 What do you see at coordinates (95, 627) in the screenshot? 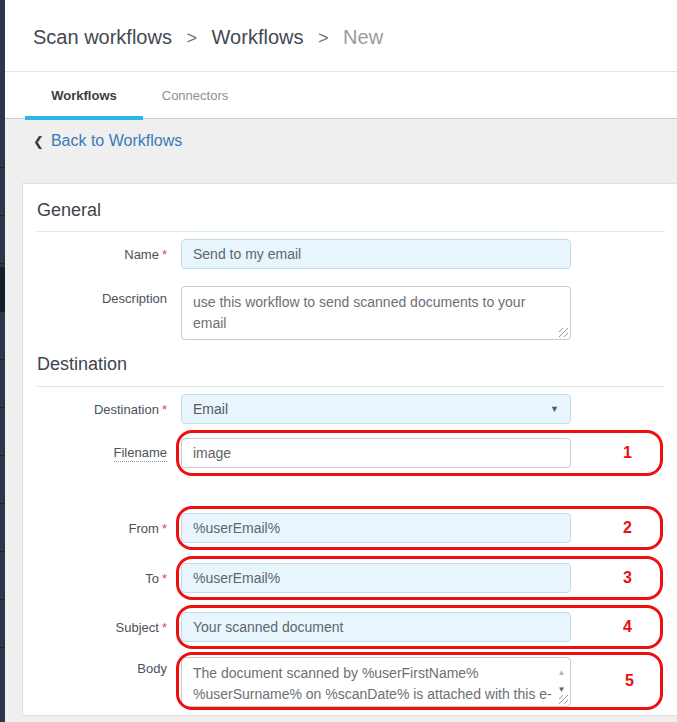
I see `subject-label: Subject *` at bounding box center [95, 627].